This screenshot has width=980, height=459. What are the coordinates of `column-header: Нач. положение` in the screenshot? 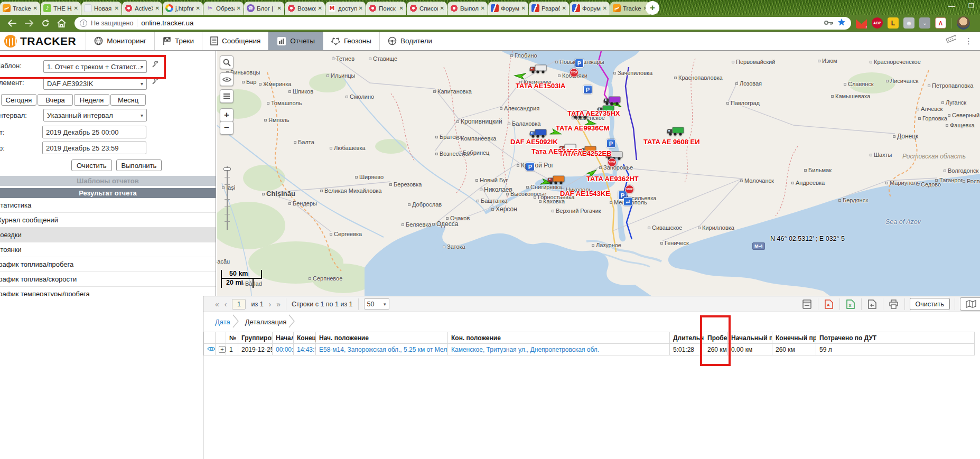 It's located at (382, 338).